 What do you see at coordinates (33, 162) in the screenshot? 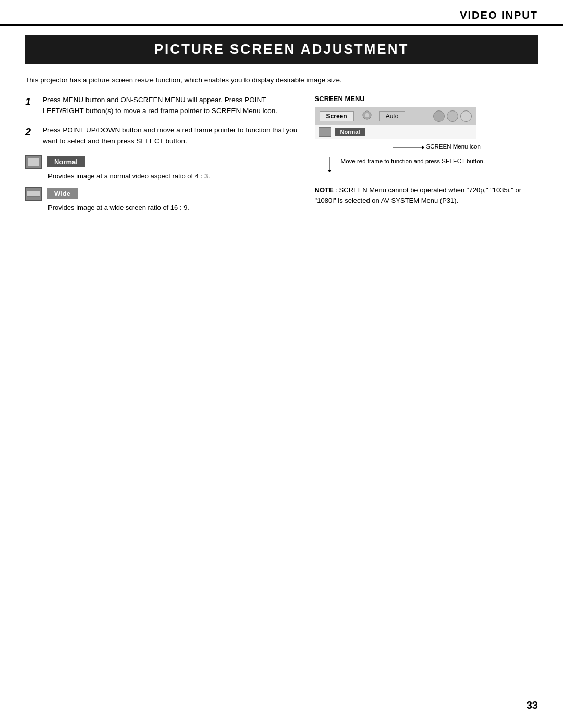
I see `normal-option-icon` at bounding box center [33, 162].